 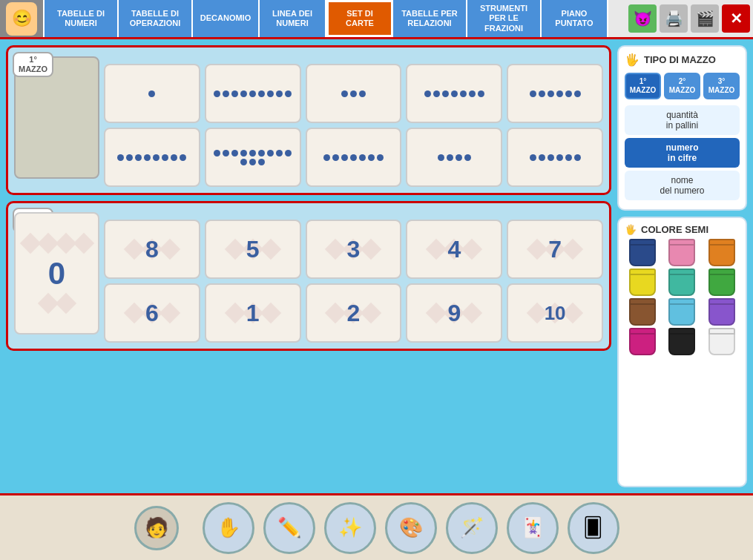 I want to click on green-icon-button: 😈, so click(x=642, y=19).